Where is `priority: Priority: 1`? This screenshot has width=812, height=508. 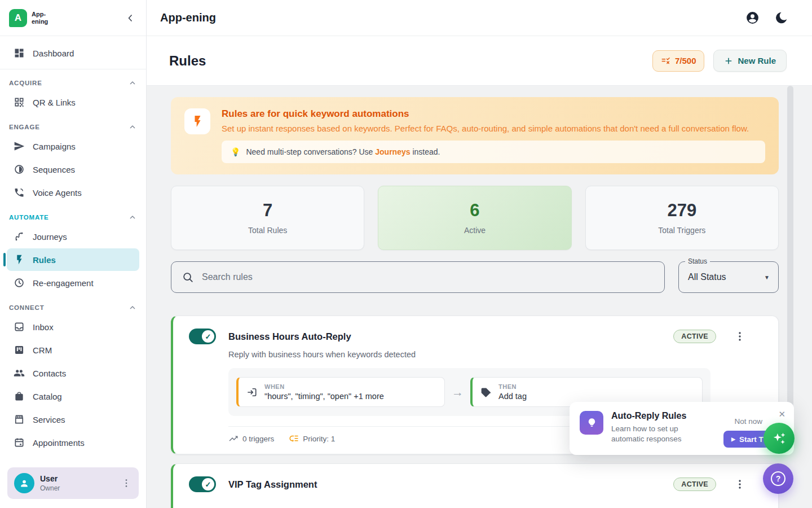
priority: Priority: 1 is located at coordinates (312, 439).